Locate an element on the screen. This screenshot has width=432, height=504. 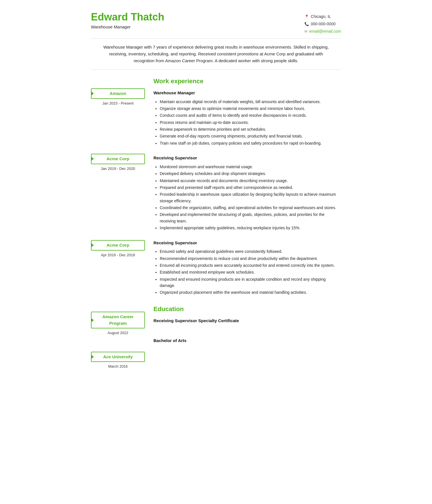
summary-divider is located at coordinates (216, 69).